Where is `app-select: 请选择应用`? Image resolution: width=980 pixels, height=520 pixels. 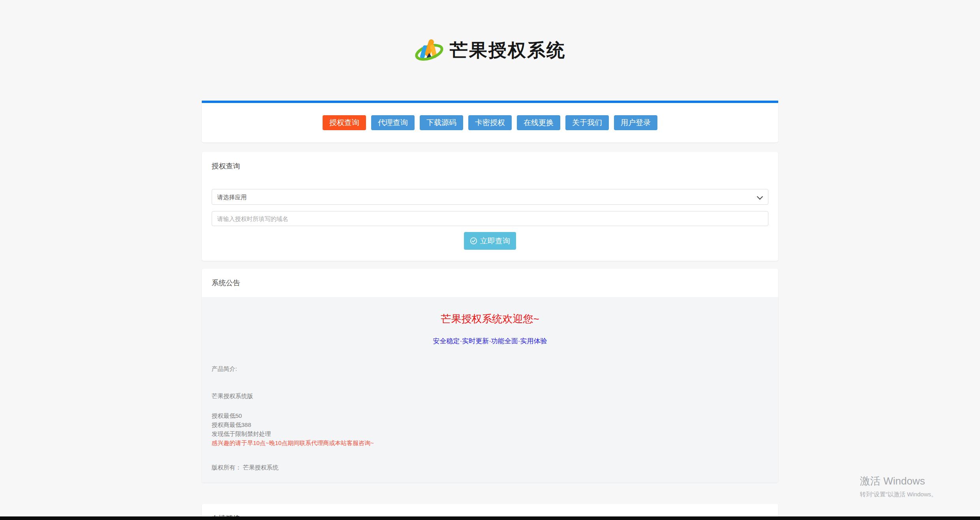 app-select: 请选择应用 is located at coordinates (490, 197).